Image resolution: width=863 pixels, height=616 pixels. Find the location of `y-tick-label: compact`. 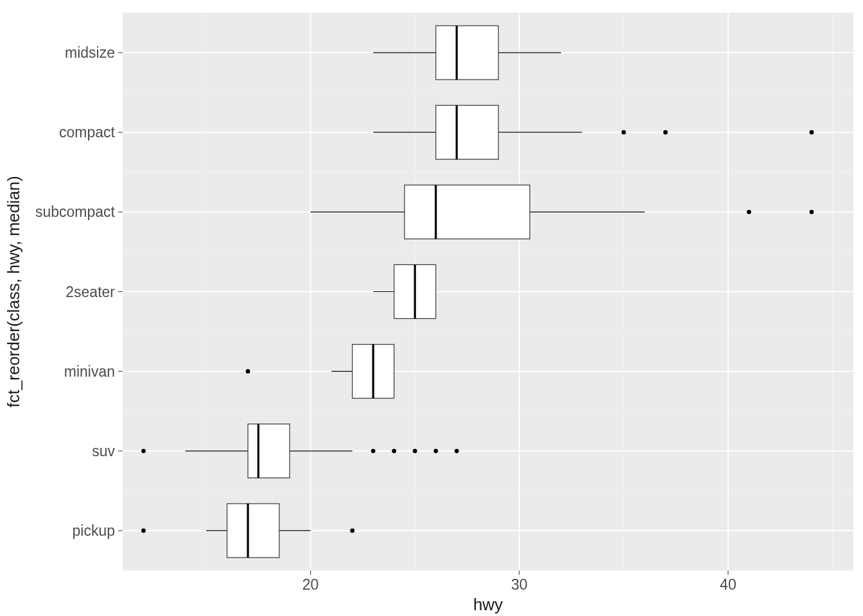

y-tick-label: compact is located at coordinates (87, 132).